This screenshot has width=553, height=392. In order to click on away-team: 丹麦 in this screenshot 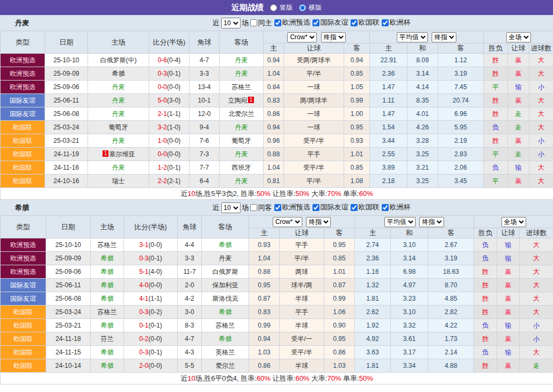, I will do `click(225, 259)`.